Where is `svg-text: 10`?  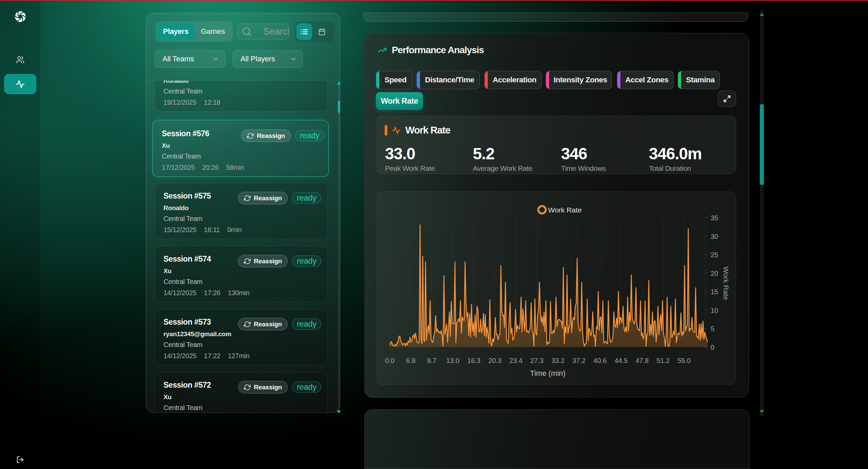 svg-text: 10 is located at coordinates (714, 310).